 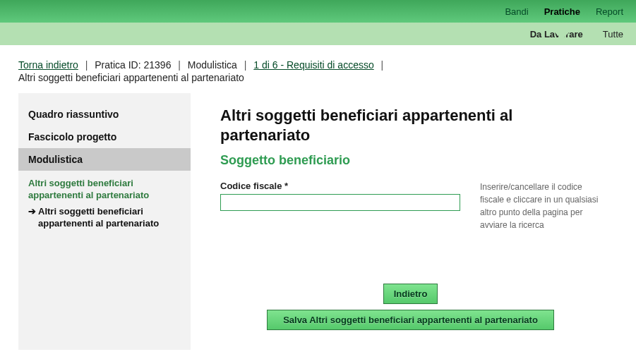 What do you see at coordinates (318, 78) in the screenshot?
I see `breadcrumb-subtitle: Altri soggetti beneficiari appartenenti …` at bounding box center [318, 78].